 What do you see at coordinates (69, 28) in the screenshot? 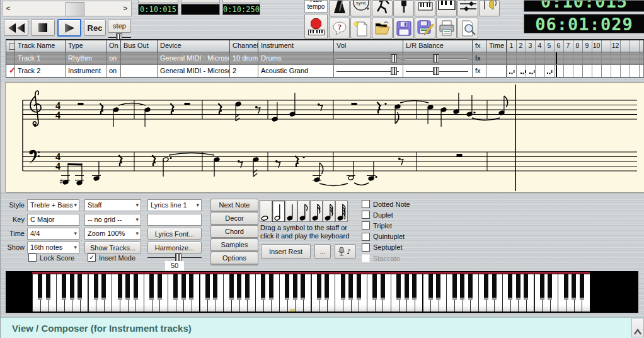
I see `play-button` at bounding box center [69, 28].